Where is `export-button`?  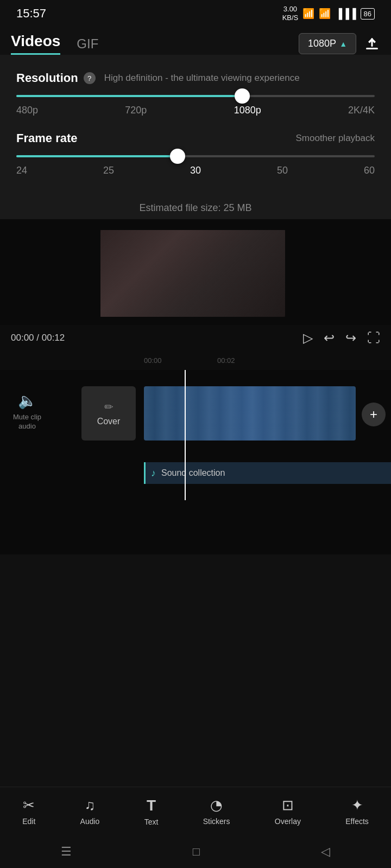
export-button is located at coordinates (372, 44).